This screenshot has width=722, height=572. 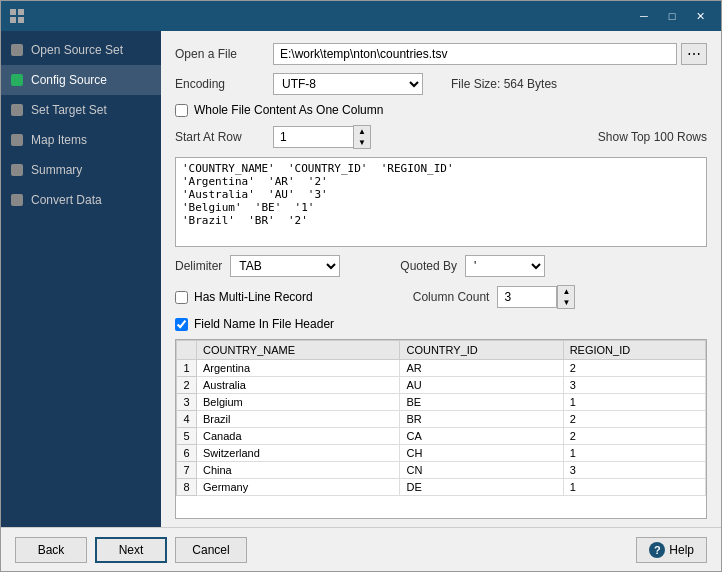 What do you see at coordinates (182, 110) in the screenshot?
I see `whole-file-checkbox` at bounding box center [182, 110].